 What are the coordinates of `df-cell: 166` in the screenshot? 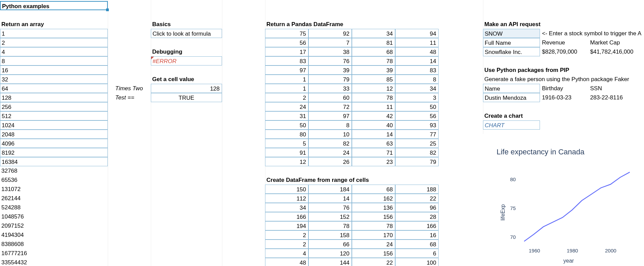 It's located at (287, 216).